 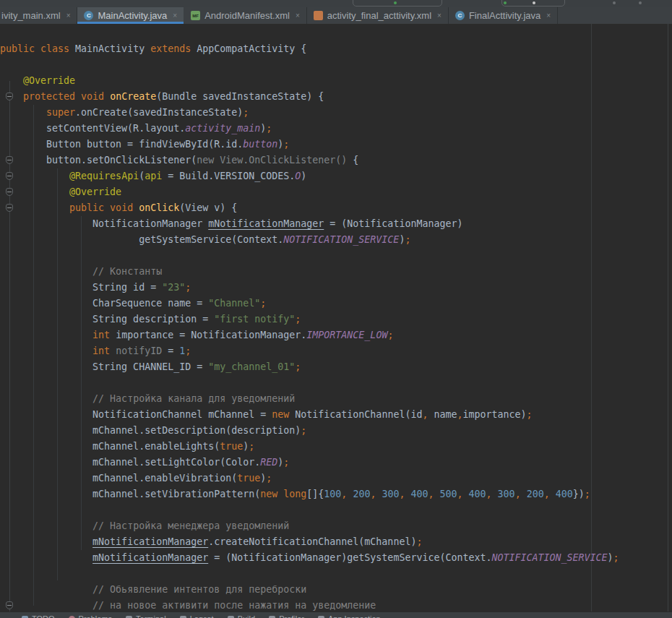 I want to click on code-line: mChannel.setVibrationPattern(new long[]{…, so click(x=336, y=494).